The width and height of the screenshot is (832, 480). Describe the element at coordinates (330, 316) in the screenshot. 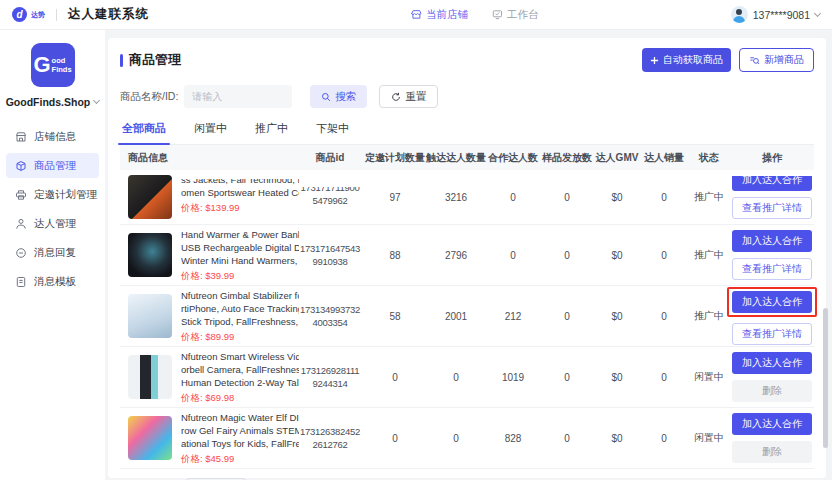

I see `product-id: 173134993732 4003354` at that location.